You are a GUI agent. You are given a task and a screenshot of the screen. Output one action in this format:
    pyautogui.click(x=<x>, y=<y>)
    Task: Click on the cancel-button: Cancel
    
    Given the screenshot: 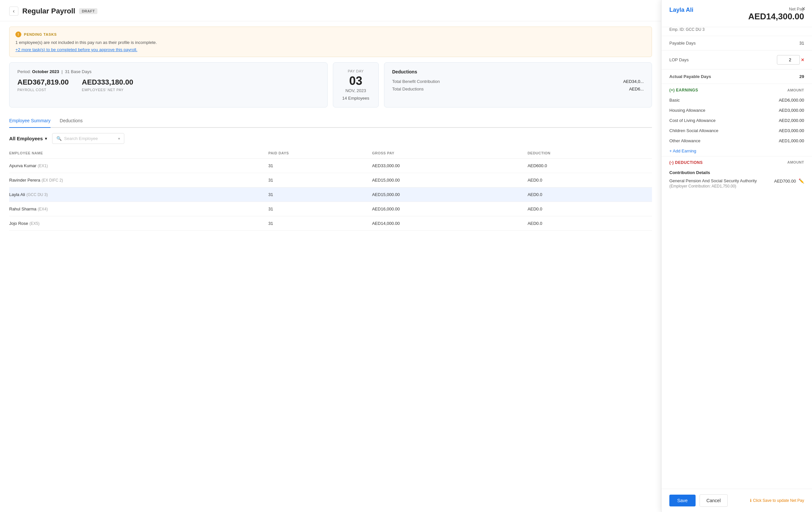 What is the action you would take?
    pyautogui.click(x=714, y=500)
    